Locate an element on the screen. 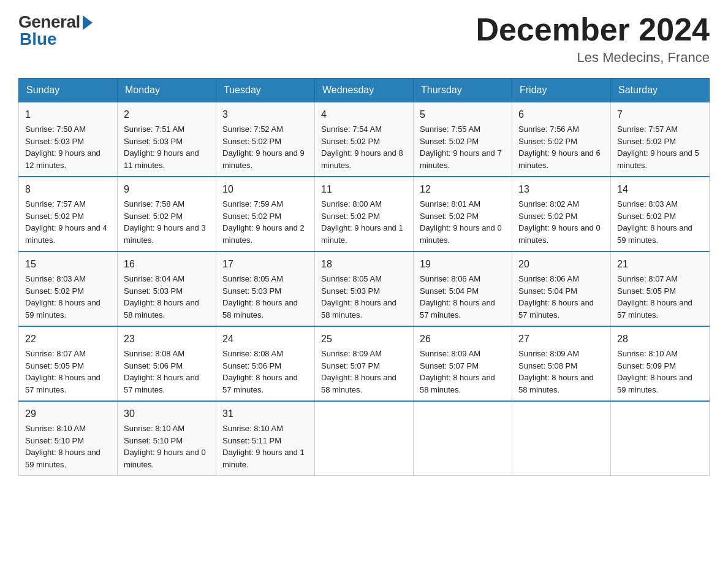 The height and width of the screenshot is (563, 728). day-daylight: Daylight: 9 hours and 6 minutes. is located at coordinates (559, 159).